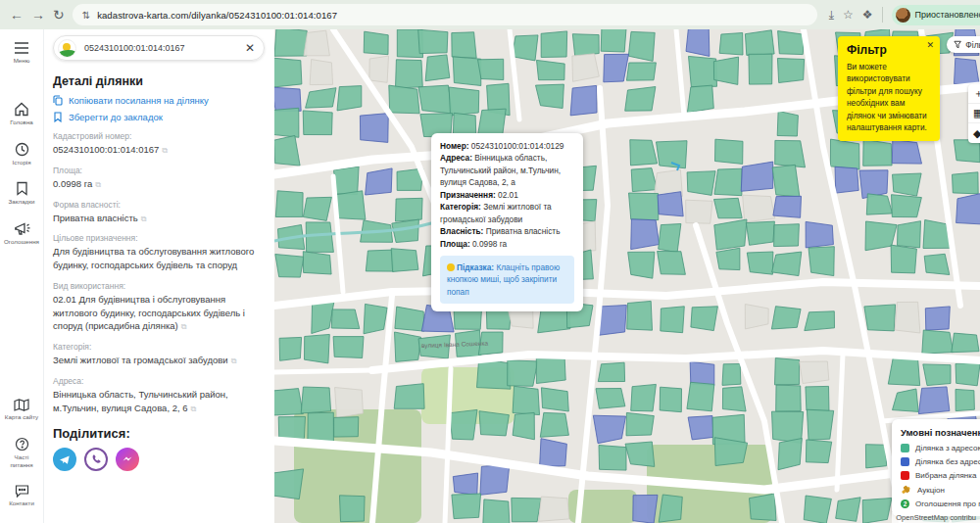 The height and width of the screenshot is (523, 980). What do you see at coordinates (159, 433) in the screenshot?
I see `share-title: Поділитися:` at bounding box center [159, 433].